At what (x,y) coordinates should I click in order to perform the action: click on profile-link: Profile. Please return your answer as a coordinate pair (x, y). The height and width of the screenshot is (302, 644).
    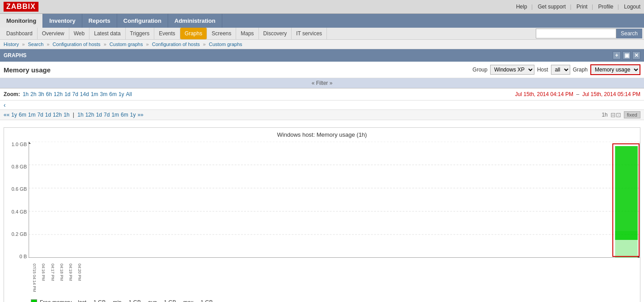
    Looking at the image, I should click on (606, 7).